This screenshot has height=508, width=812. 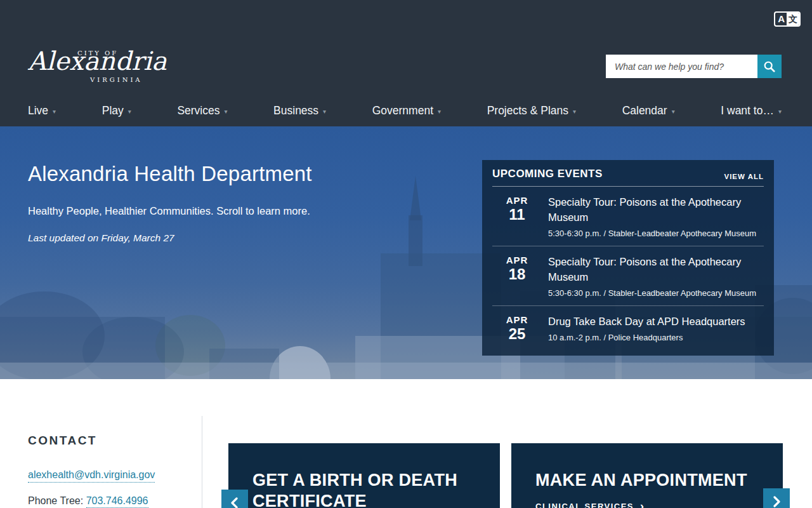 What do you see at coordinates (506, 476) in the screenshot?
I see `promo-carousel: GET A BIRTH OR DEATH CERTIFICATE MAKE AN…` at bounding box center [506, 476].